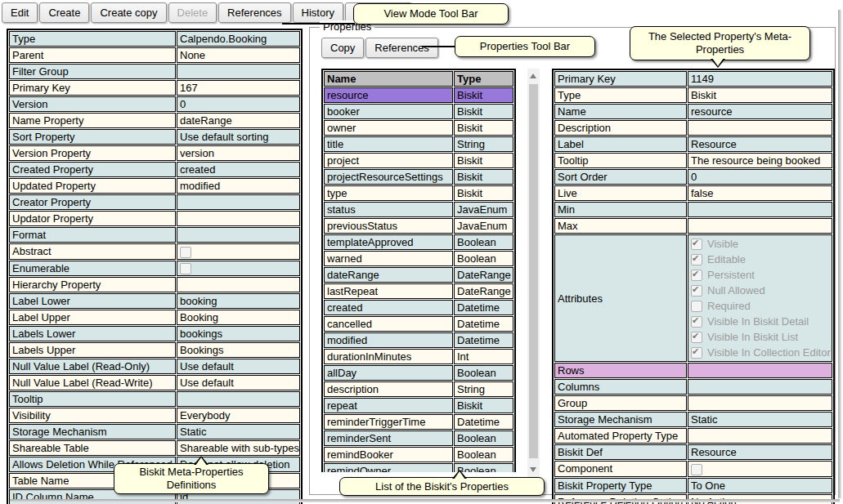  What do you see at coordinates (425, 501) in the screenshot?
I see `screenshot-shadow` at bounding box center [425, 501].